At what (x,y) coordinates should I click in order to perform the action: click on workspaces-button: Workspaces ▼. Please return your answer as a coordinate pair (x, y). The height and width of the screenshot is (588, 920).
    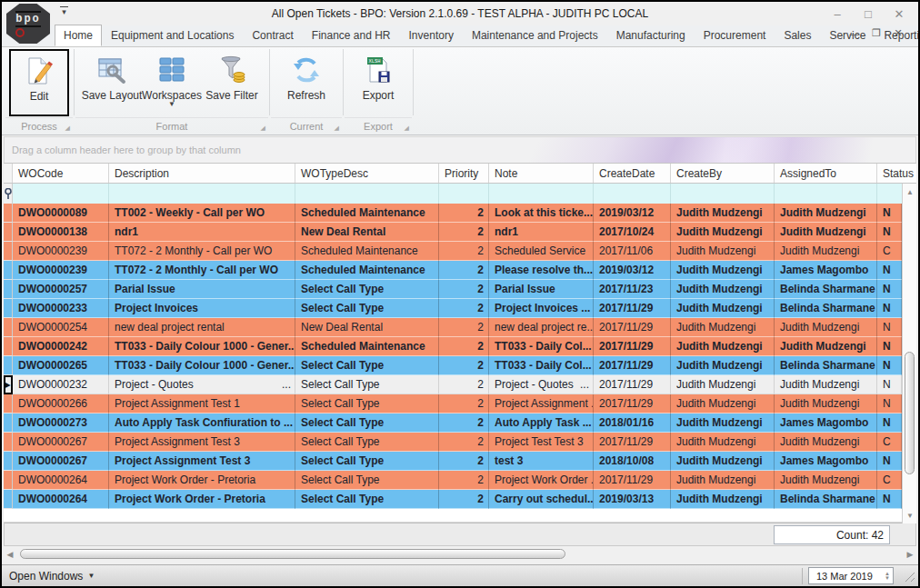
    Looking at the image, I should click on (172, 83).